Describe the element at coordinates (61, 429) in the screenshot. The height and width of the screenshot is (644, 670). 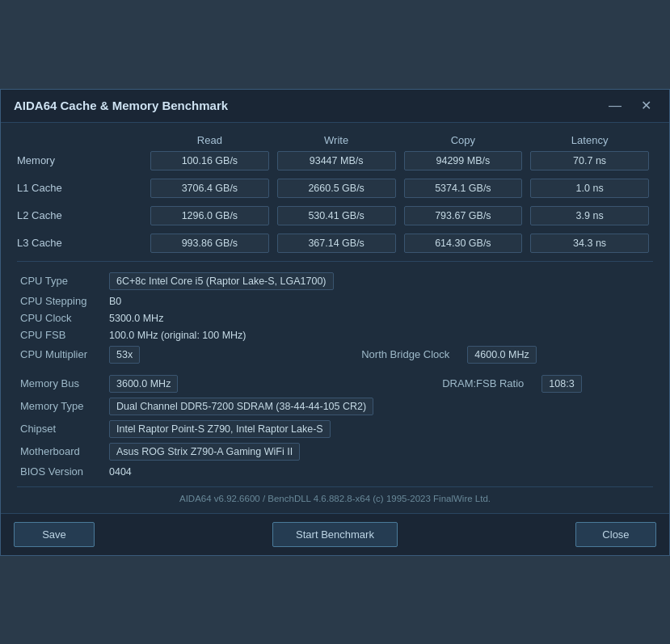
I see `chipset-label: Chipset` at that location.